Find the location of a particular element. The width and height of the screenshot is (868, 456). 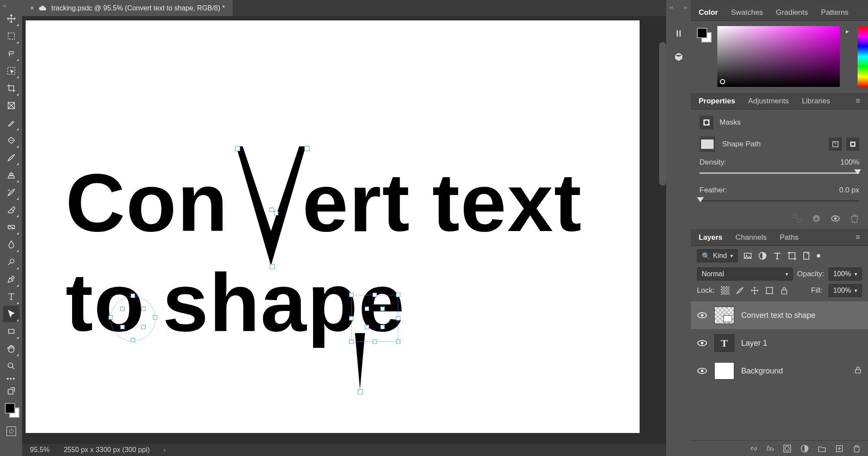

type-tool is located at coordinates (11, 297).